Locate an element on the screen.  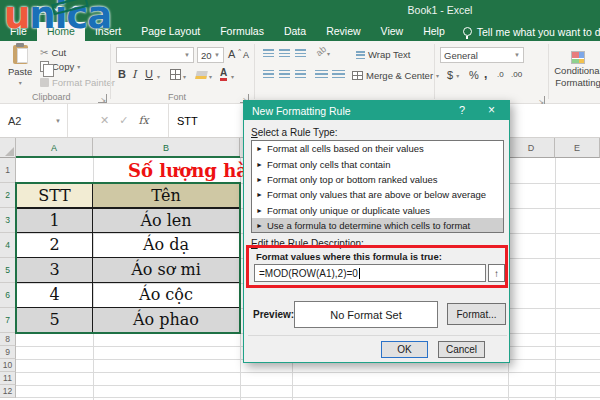
decrease-decimal-button: .00 is located at coordinates (516, 74).